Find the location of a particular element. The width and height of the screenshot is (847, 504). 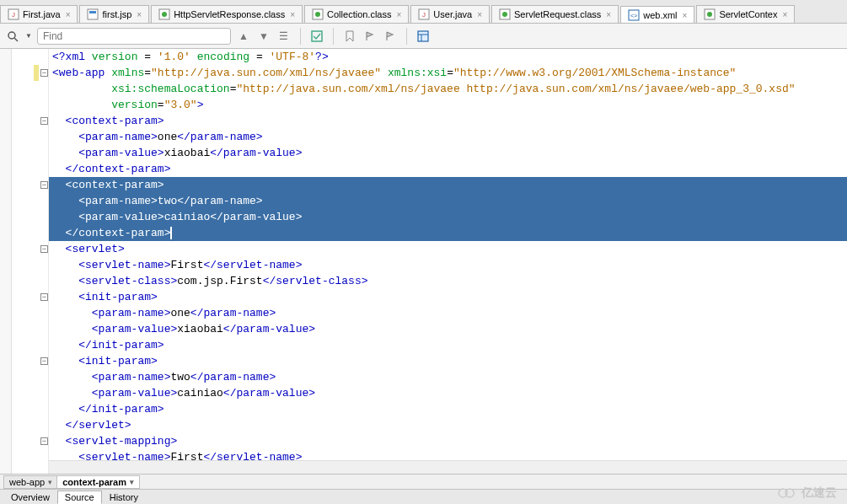

find-prev-button: ▲ is located at coordinates (244, 36).